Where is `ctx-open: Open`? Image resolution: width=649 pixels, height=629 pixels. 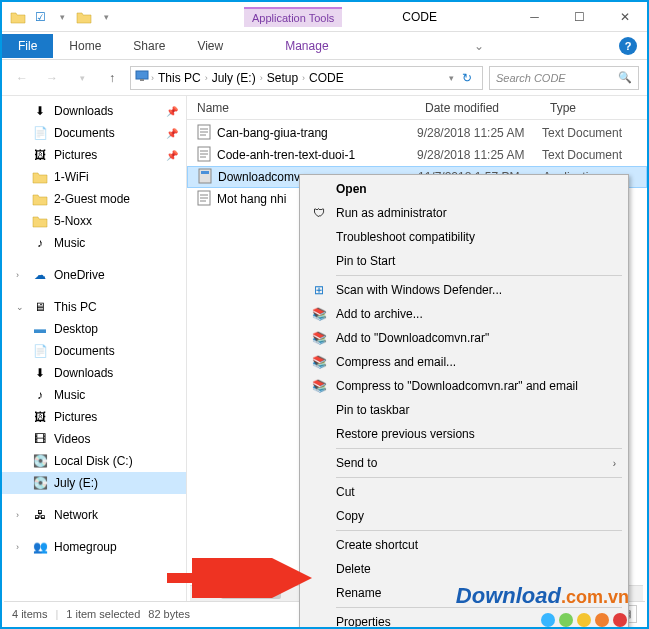 ctx-open: Open is located at coordinates (464, 189).